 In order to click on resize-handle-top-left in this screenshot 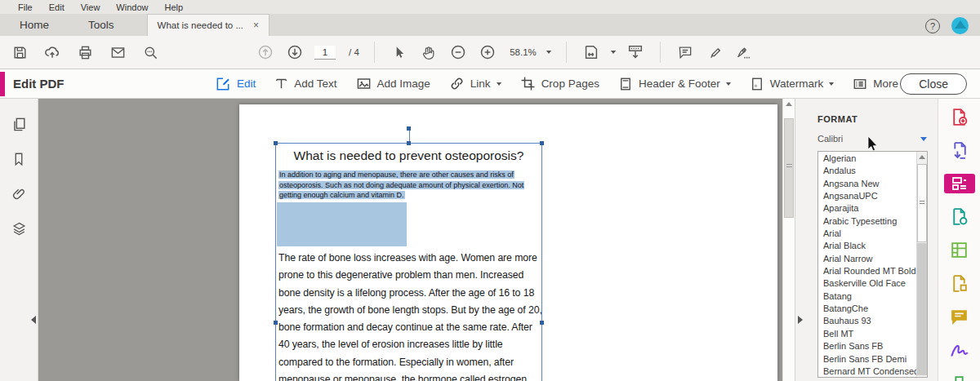, I will do `click(276, 144)`.